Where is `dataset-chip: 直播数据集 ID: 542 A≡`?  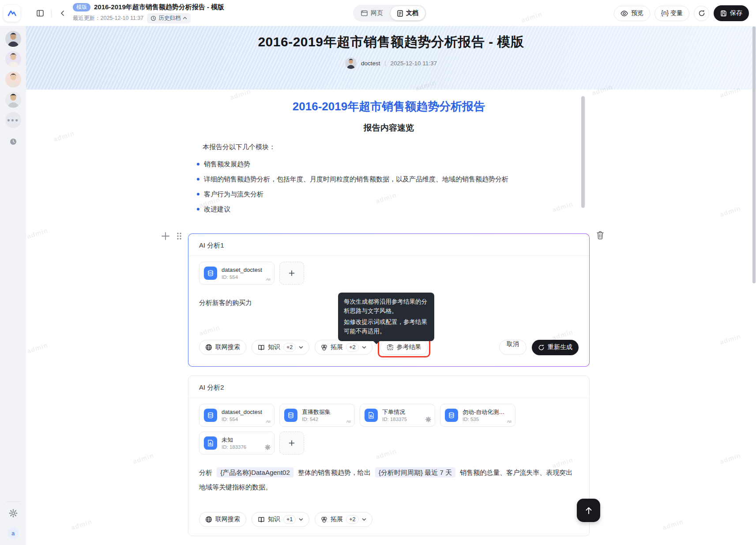
dataset-chip: 直播数据集 ID: 542 A≡ is located at coordinates (317, 415).